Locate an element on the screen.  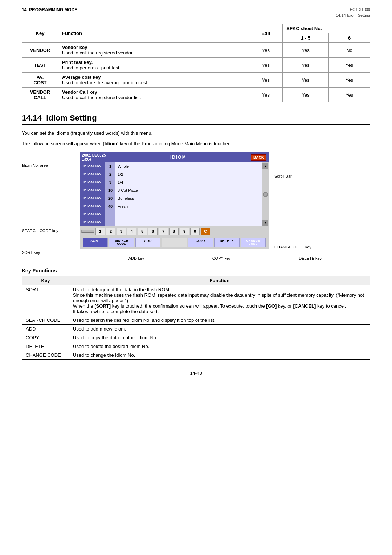
table-row: VENDORCALL Vendor Call keyUsed to call t… is located at coordinates (196, 95).